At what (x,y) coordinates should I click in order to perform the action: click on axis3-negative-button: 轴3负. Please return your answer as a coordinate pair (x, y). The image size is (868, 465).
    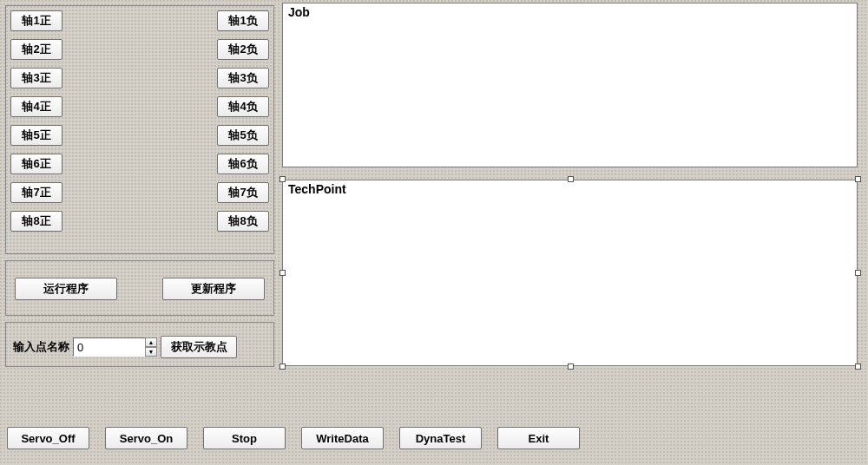
    Looking at the image, I should click on (243, 78).